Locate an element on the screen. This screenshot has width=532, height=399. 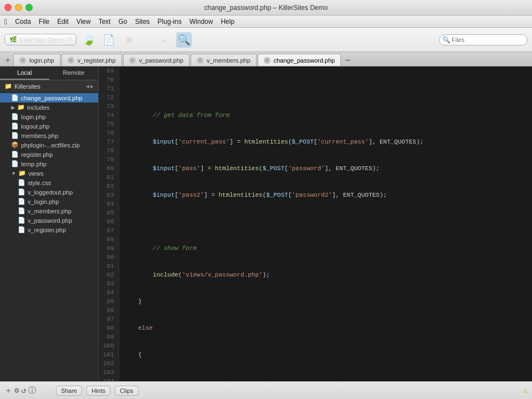
site-name: KillerSites Demo is located at coordinates (42, 40).